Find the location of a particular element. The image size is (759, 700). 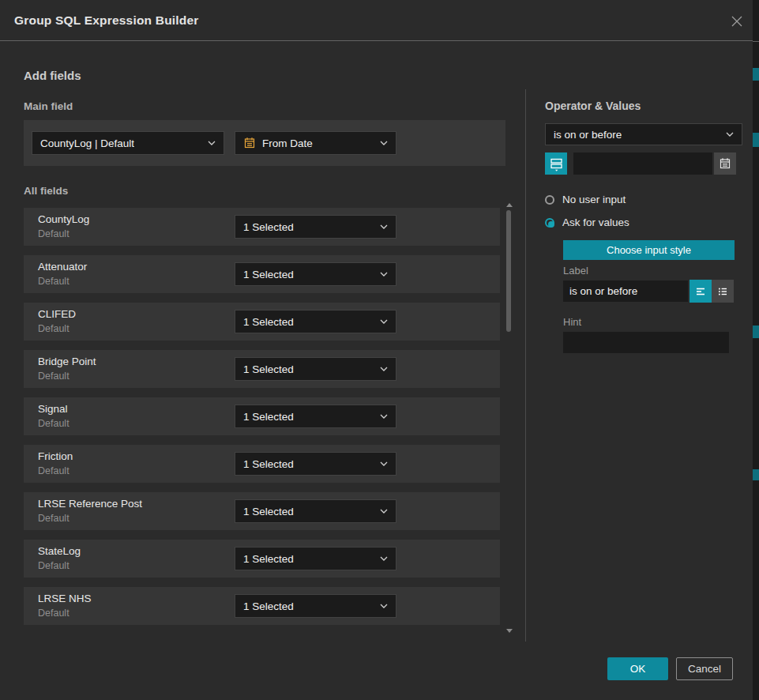

radio-label: Ask for values is located at coordinates (596, 223).